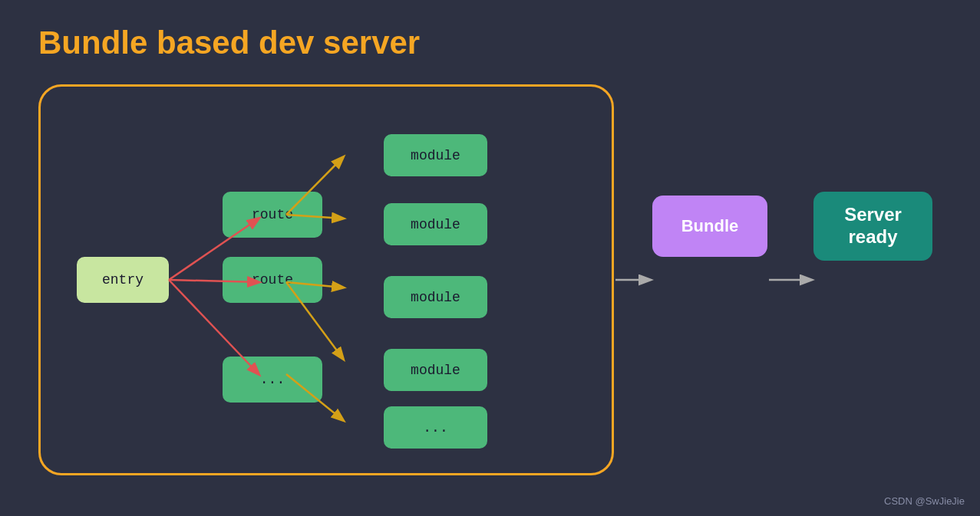 The image size is (980, 516). What do you see at coordinates (436, 428) in the screenshot?
I see `node-dots2: ...` at bounding box center [436, 428].